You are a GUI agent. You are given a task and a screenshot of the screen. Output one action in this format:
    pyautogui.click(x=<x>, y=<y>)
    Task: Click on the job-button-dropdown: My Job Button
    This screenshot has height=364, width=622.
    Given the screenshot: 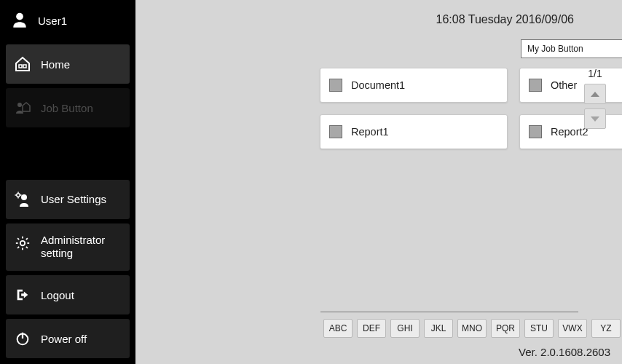 What is the action you would take?
    pyautogui.click(x=571, y=49)
    